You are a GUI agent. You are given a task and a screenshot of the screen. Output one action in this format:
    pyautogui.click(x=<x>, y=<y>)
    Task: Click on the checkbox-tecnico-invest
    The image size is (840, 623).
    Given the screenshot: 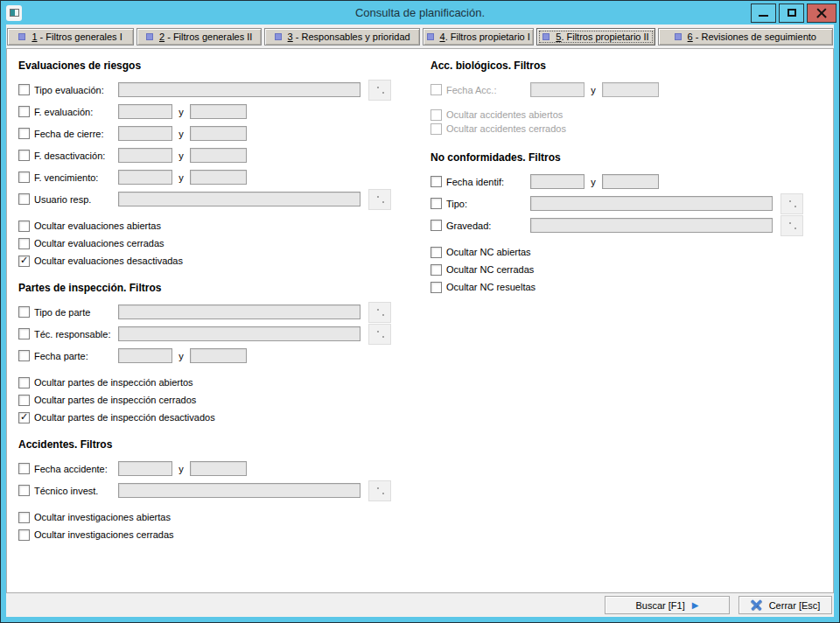 What is the action you would take?
    pyautogui.click(x=24, y=490)
    